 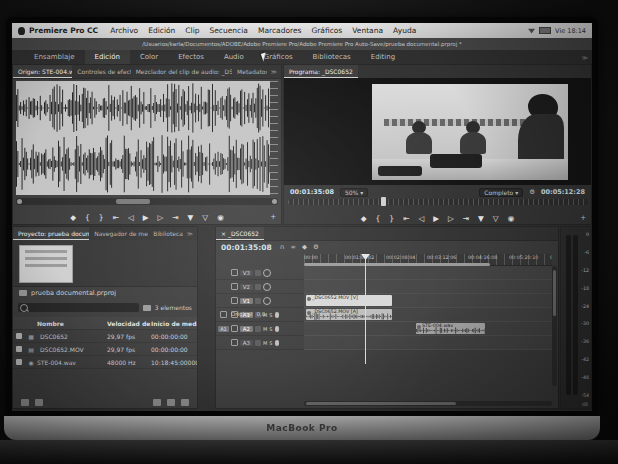 What do you see at coordinates (118, 234) in the screenshot?
I see `tab-media-browser: Navegador de medios` at bounding box center [118, 234].